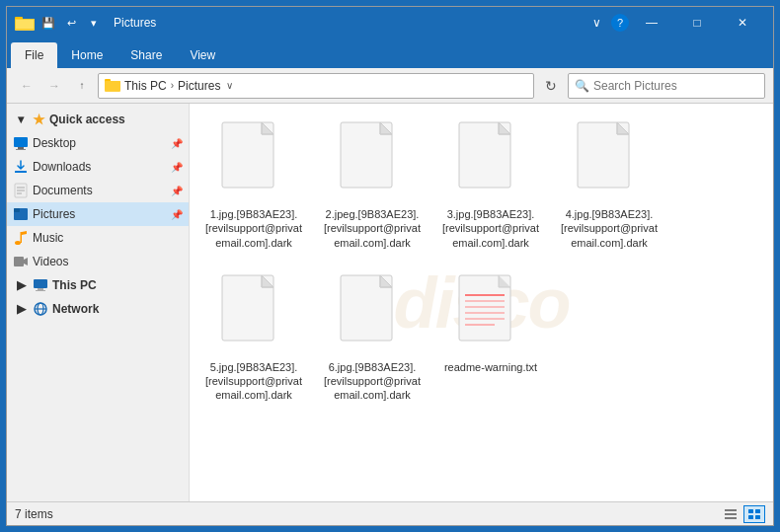 The height and width of the screenshot is (532, 780). I want to click on this-pc-chevron-icon: ▶, so click(21, 285).